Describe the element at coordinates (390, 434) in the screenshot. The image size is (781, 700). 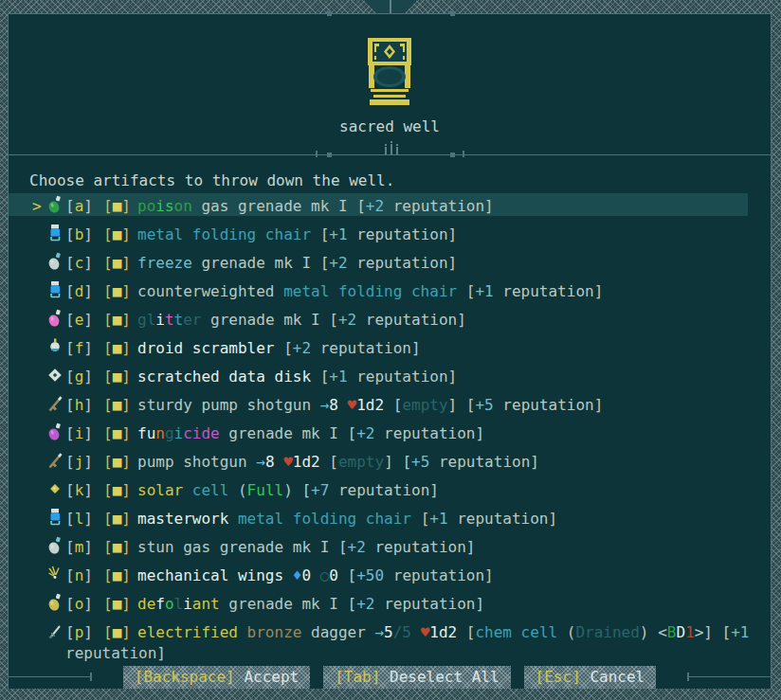
I see `list-item-i: [i][■]fungicide grenade mk I [+2 reputat…` at that location.